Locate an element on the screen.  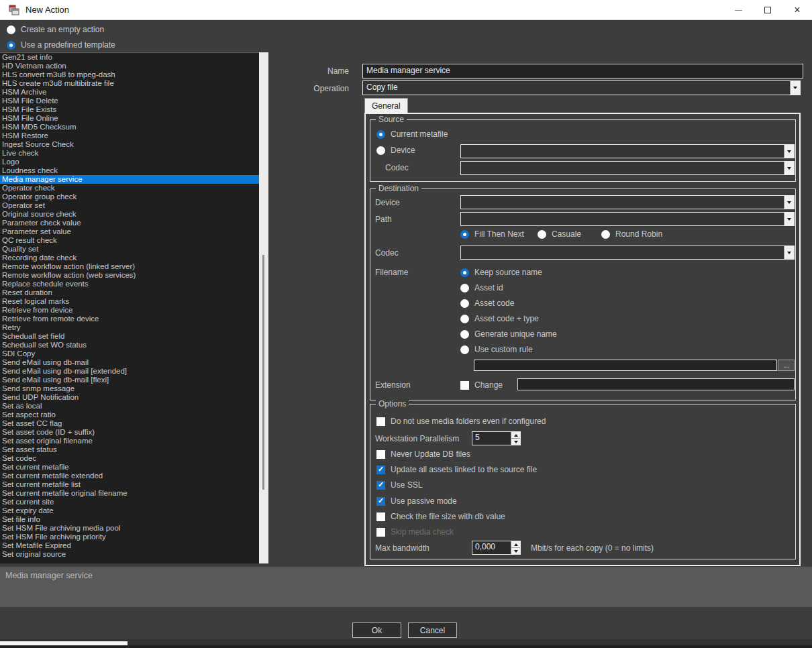
list-item: Send eMail using db-mail [extended] is located at coordinates (130, 372).